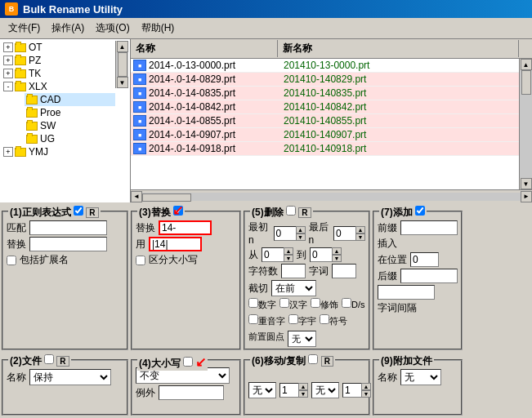 Image resolution: width=532 pixels, height=418 pixels. Describe the element at coordinates (289, 390) in the screenshot. I see `move-count1` at that location.